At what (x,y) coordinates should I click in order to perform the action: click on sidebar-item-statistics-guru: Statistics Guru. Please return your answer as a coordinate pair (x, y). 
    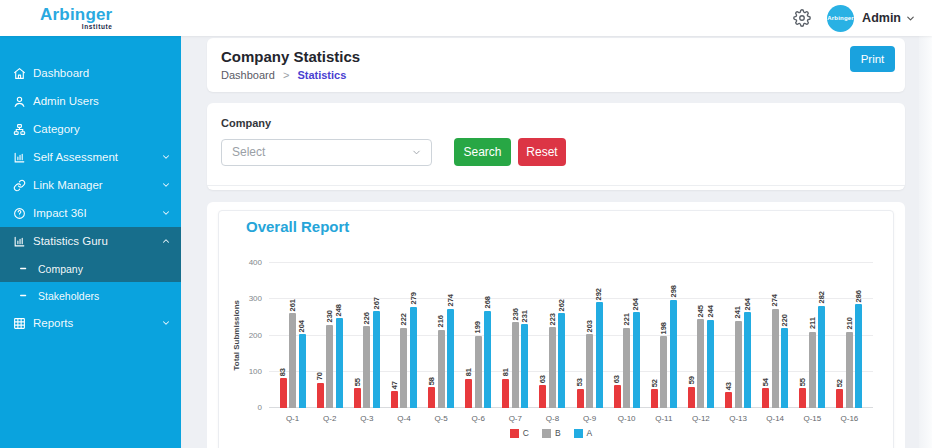
    Looking at the image, I should click on (90, 241).